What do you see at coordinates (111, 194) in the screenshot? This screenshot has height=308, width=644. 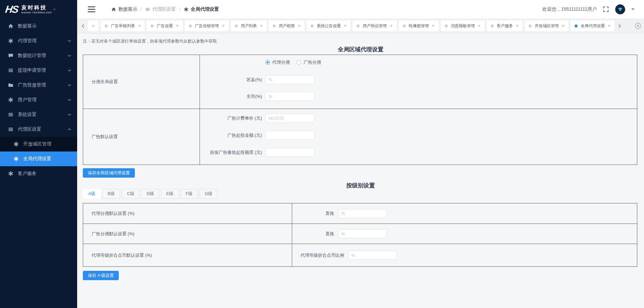 I see `level-tab-b: B级` at bounding box center [111, 194].